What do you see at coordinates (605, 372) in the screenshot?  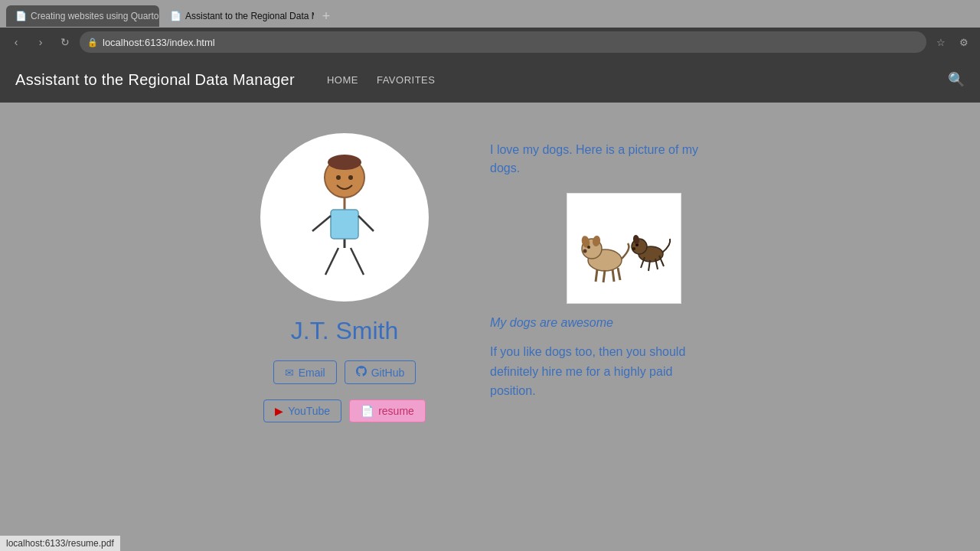 I see `hire-text: If you like dogs too, then you should de…` at bounding box center [605, 372].